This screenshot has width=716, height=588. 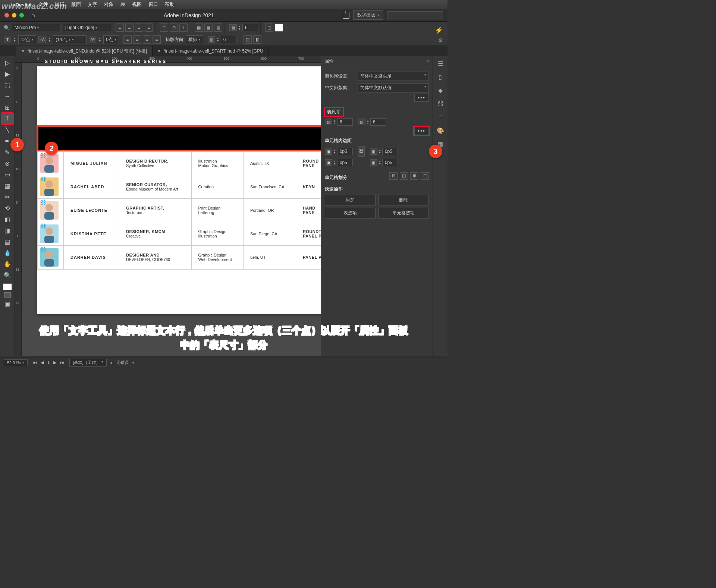 I want to click on grid-a-icon: ▦, so click(x=199, y=28).